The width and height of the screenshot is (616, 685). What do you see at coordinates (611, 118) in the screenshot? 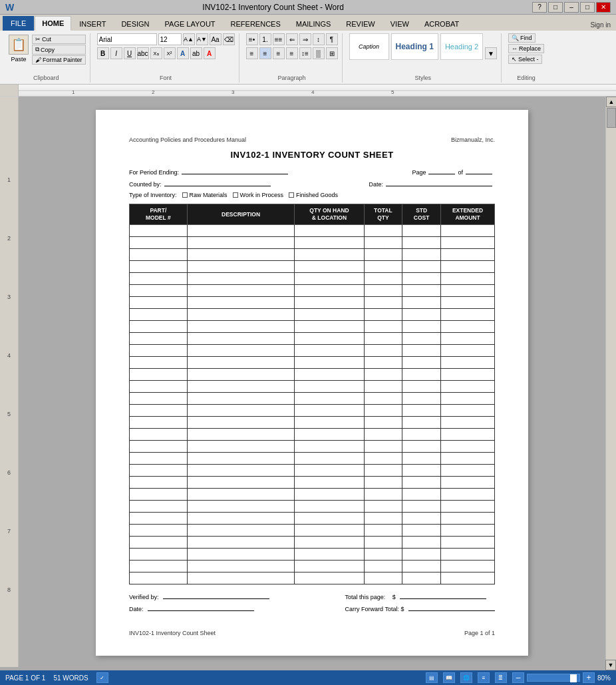
I see `scroll-thumb` at bounding box center [611, 118].